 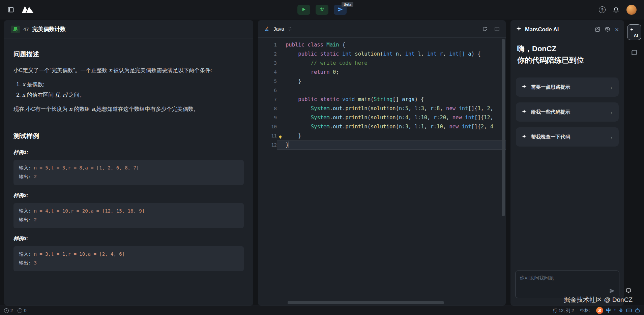 I want to click on line-number: 9, so click(x=267, y=118).